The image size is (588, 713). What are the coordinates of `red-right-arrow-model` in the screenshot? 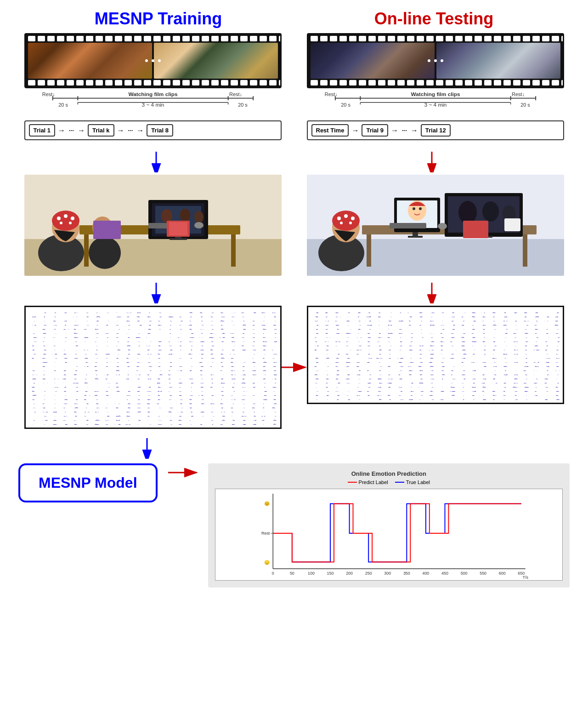 It's located at (183, 473).